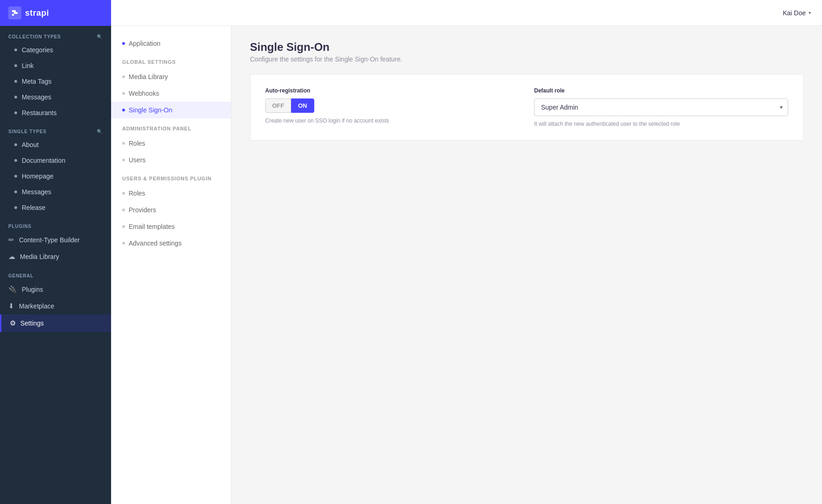 Image resolution: width=822 pixels, height=504 pixels. What do you see at coordinates (37, 13) in the screenshot?
I see `logo-text: strapi` at bounding box center [37, 13].